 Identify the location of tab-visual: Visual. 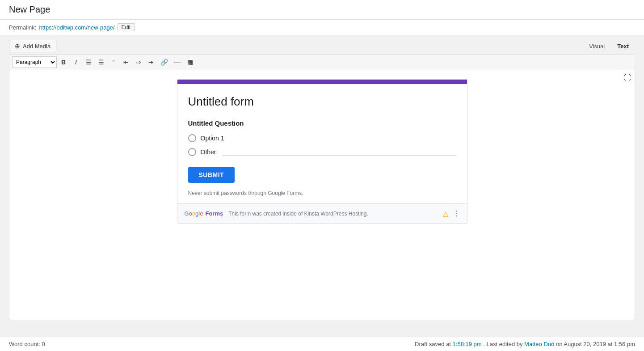
(597, 47).